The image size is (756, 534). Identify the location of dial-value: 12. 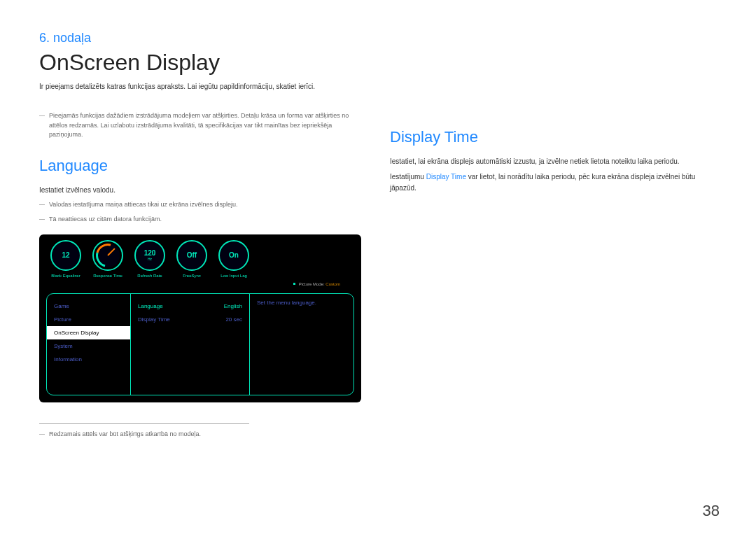
(66, 255).